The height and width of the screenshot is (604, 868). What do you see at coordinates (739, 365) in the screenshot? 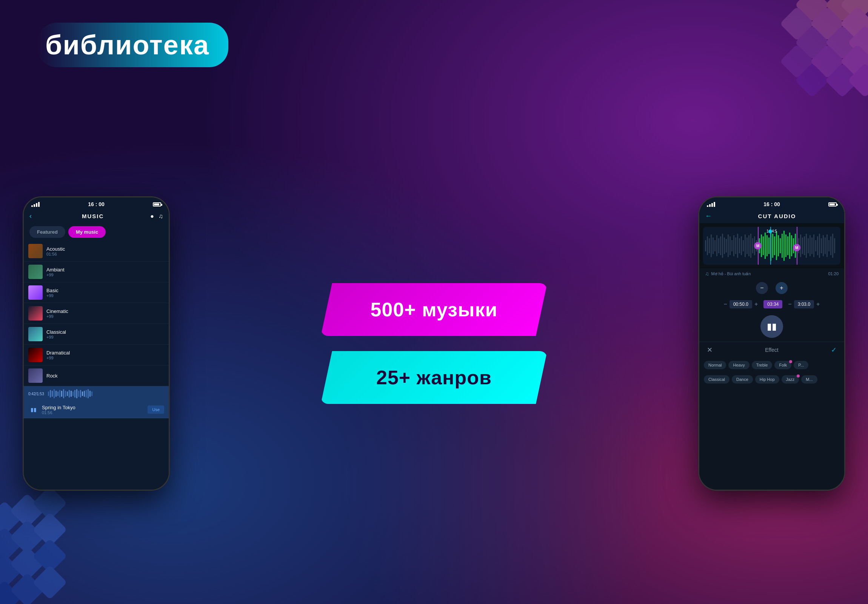
I see `effect-heavy: Heavy` at bounding box center [739, 365].